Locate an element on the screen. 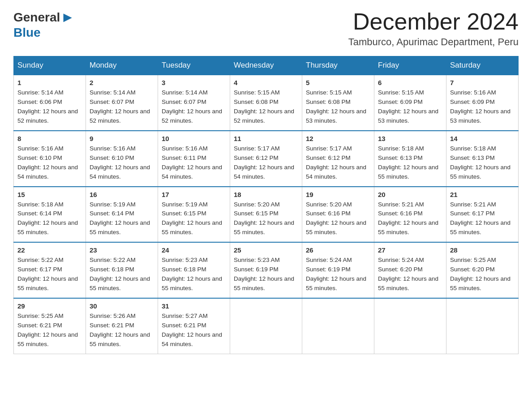 This screenshot has height=411, width=532. day-cell: 30Sunrise: 5:26 AMSunset: 6:21 PMDayligh… is located at coordinates (122, 326).